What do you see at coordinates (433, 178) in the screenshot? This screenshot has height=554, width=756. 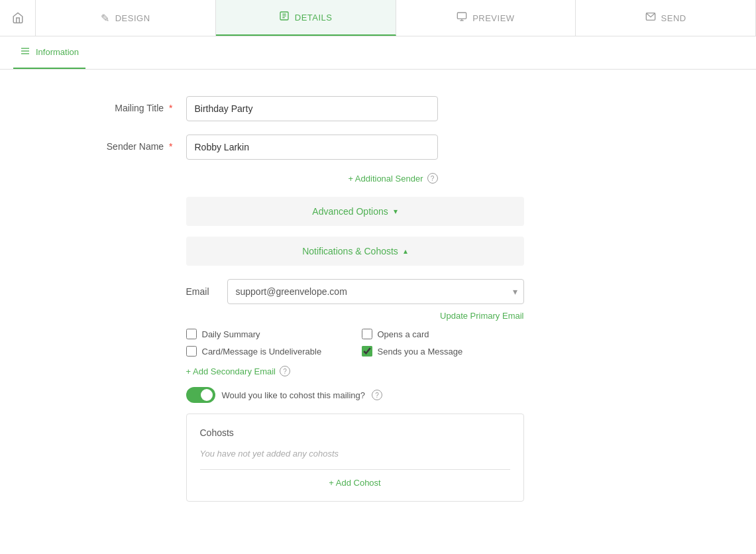 I see `additional-sender-help-icon: ?` at bounding box center [433, 178].